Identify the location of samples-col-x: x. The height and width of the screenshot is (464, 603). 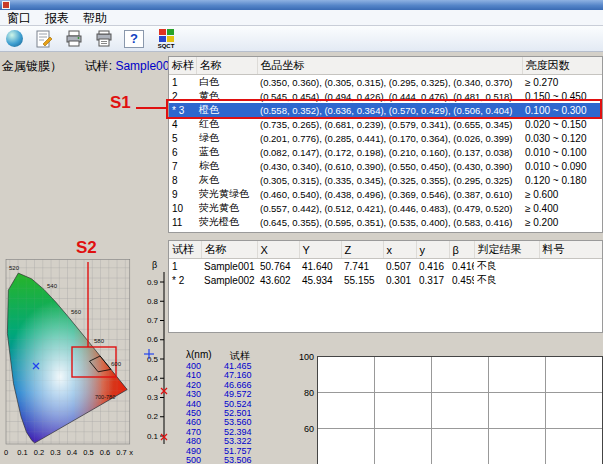
(400, 250).